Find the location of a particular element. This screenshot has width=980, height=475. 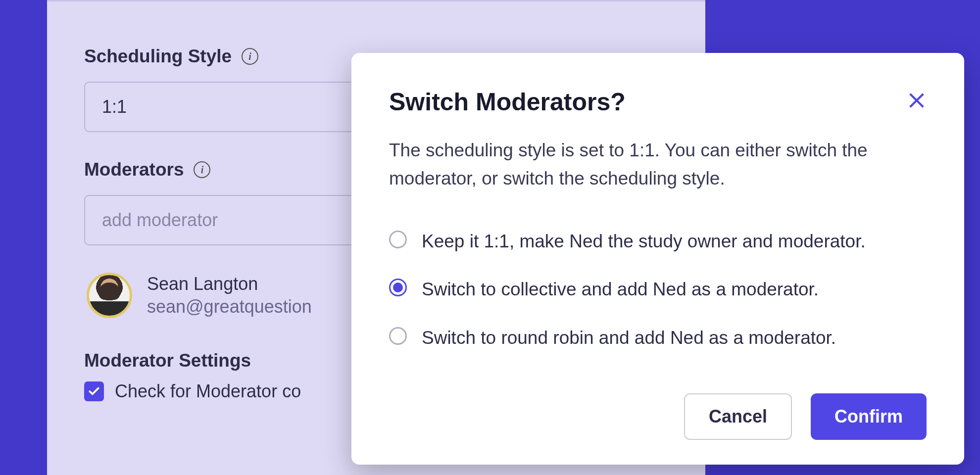

radio-option-round-robin: Switch to round robin and add Ned as a m… is located at coordinates (658, 338).